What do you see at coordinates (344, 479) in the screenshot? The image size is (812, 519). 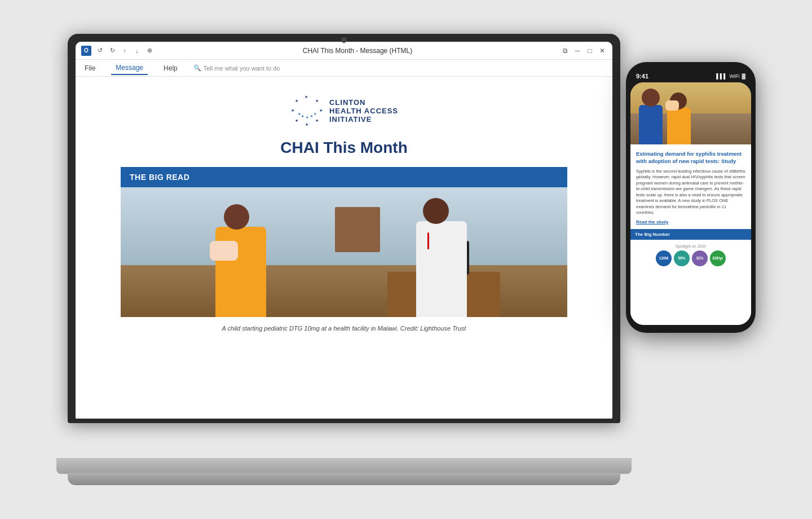 I see `laptop-foot` at bounding box center [344, 479].